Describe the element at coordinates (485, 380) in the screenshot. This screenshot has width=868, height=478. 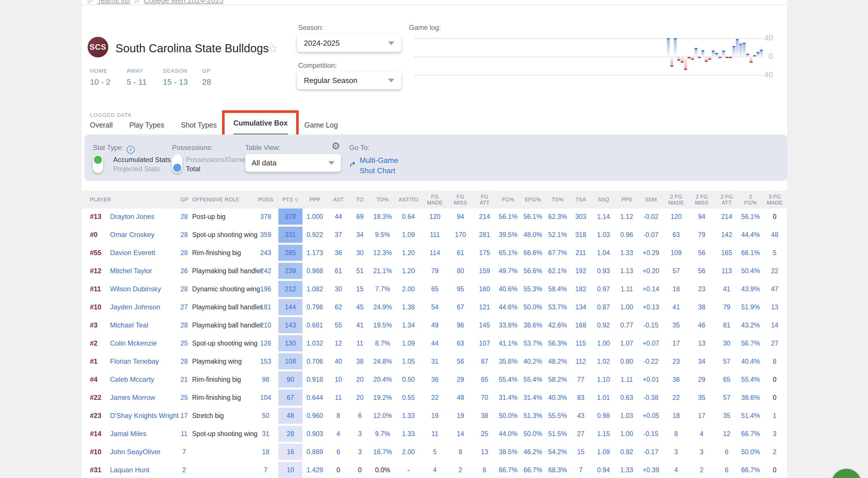
I see `stat-cell: 65` at that location.